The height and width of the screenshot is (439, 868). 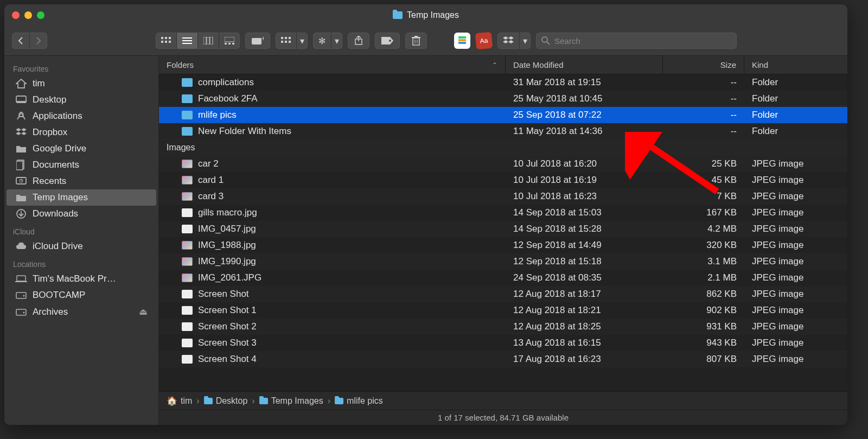 What do you see at coordinates (59, 295) in the screenshot?
I see `sidebar-item-label: BOOTCAMP` at bounding box center [59, 295].